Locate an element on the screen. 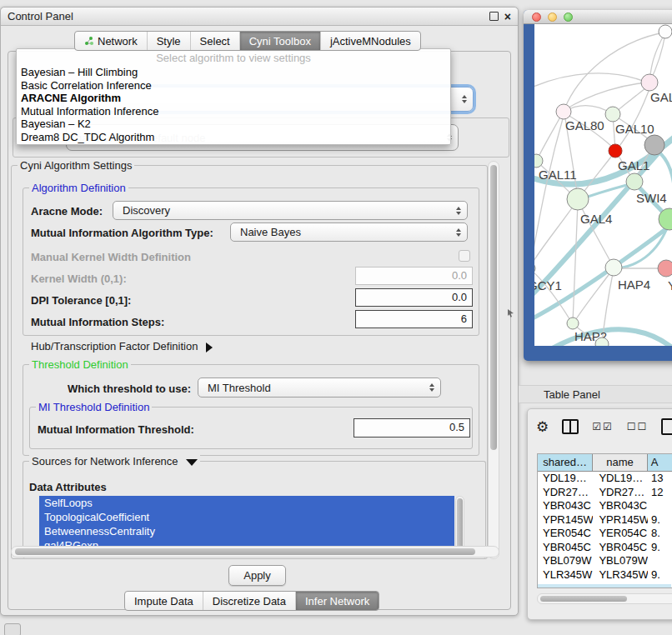 The height and width of the screenshot is (635, 672). dropdown-item: Basic Correlation Inference is located at coordinates (233, 86).